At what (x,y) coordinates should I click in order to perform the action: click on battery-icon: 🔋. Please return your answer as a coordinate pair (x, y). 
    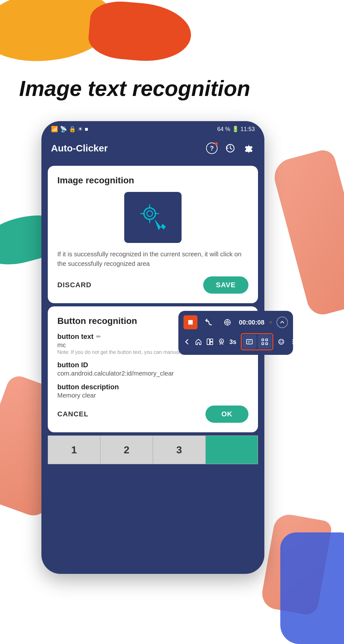
    Looking at the image, I should click on (236, 129).